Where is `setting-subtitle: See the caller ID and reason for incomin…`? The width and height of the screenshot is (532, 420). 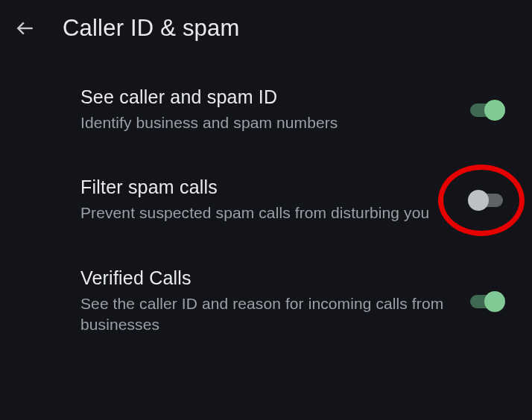 setting-subtitle: See the caller ID and reason for incomin… is located at coordinates (267, 314).